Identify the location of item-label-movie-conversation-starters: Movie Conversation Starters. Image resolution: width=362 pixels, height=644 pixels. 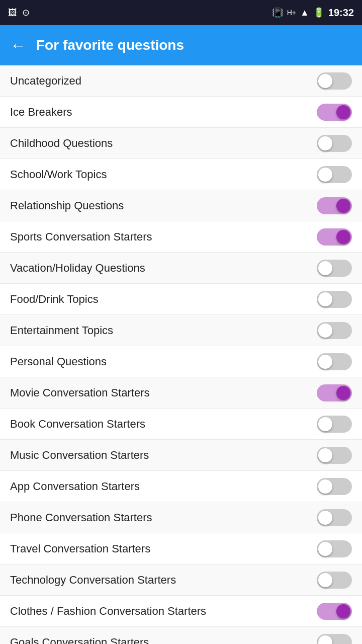
(163, 393).